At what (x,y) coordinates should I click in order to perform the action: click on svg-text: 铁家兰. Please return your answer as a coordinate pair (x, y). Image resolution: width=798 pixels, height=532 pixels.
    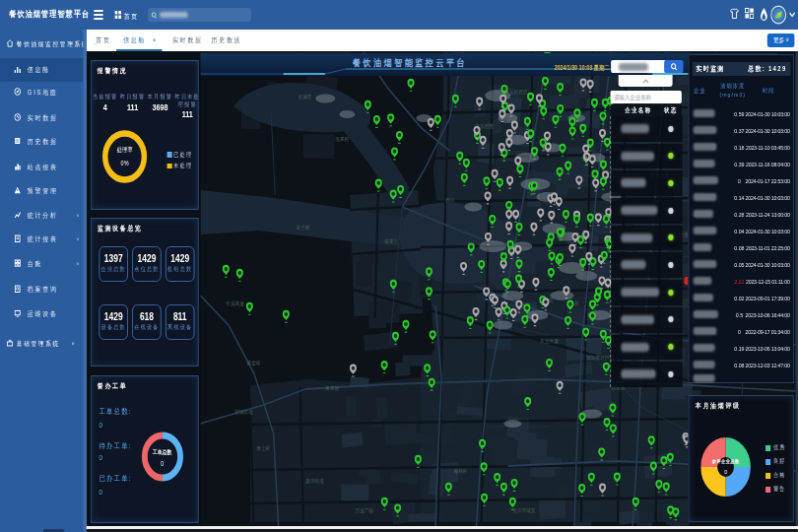
    Looking at the image, I should click on (391, 241).